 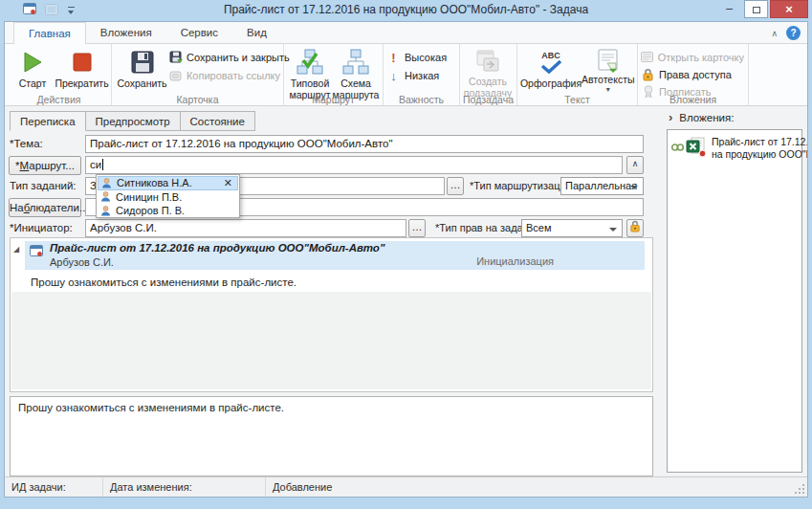 I want to click on excel-file-icon, so click(x=696, y=148).